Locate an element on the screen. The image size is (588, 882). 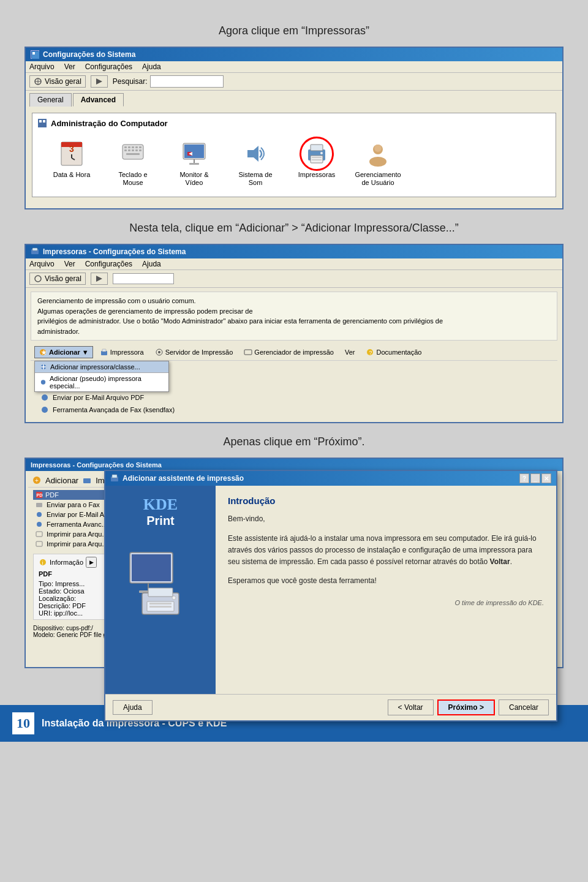
dropdown-list: Adicionar impressora/classe... Adicionar… is located at coordinates (102, 376).